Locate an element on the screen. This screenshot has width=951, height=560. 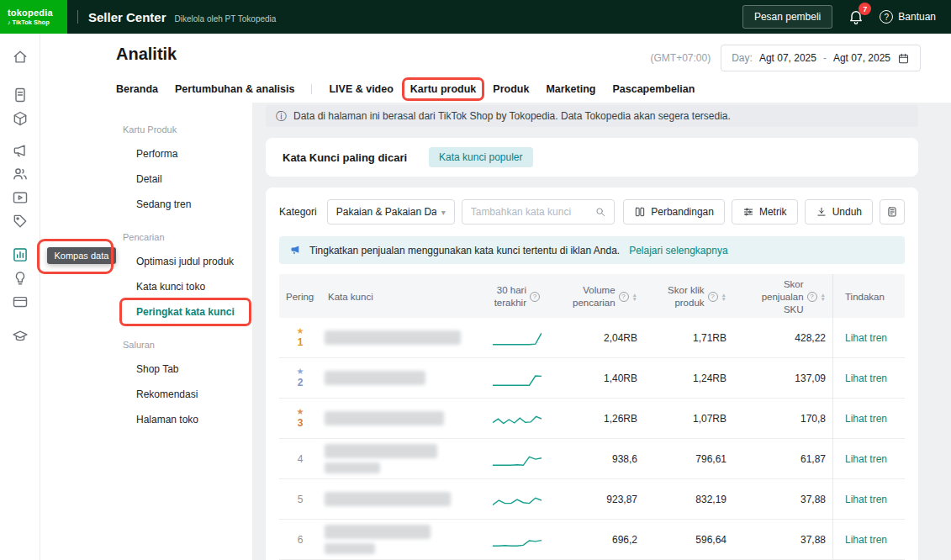
date-range-picker: Day: Agt 07, 2025 - Agt 07, 2025 is located at coordinates (821, 58).